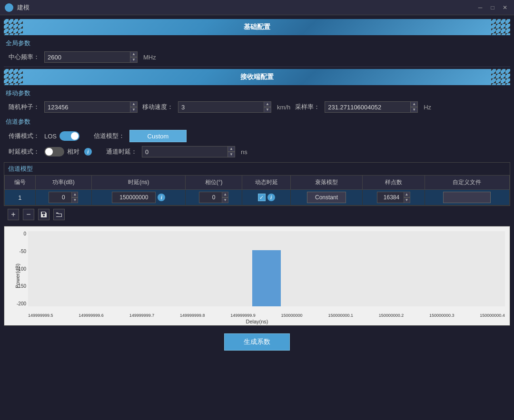  What do you see at coordinates (50, 136) in the screenshot?
I see `propagation-value-label: LOS` at bounding box center [50, 136].